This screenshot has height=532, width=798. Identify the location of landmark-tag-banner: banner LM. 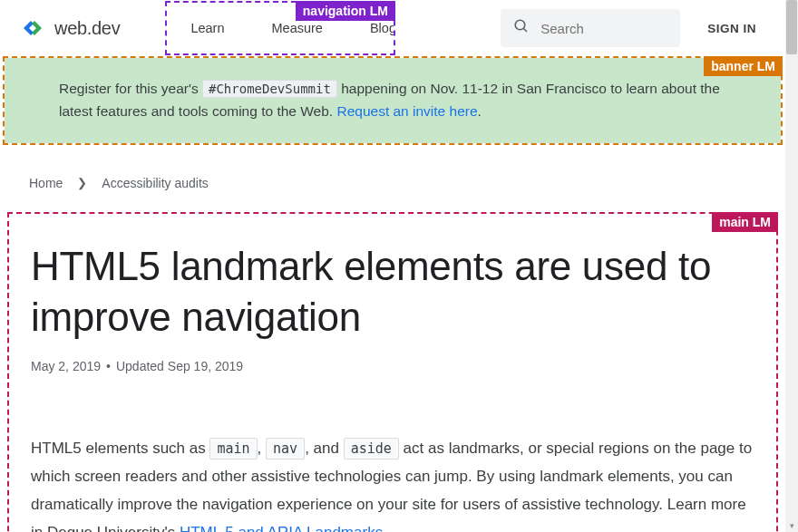
(744, 66).